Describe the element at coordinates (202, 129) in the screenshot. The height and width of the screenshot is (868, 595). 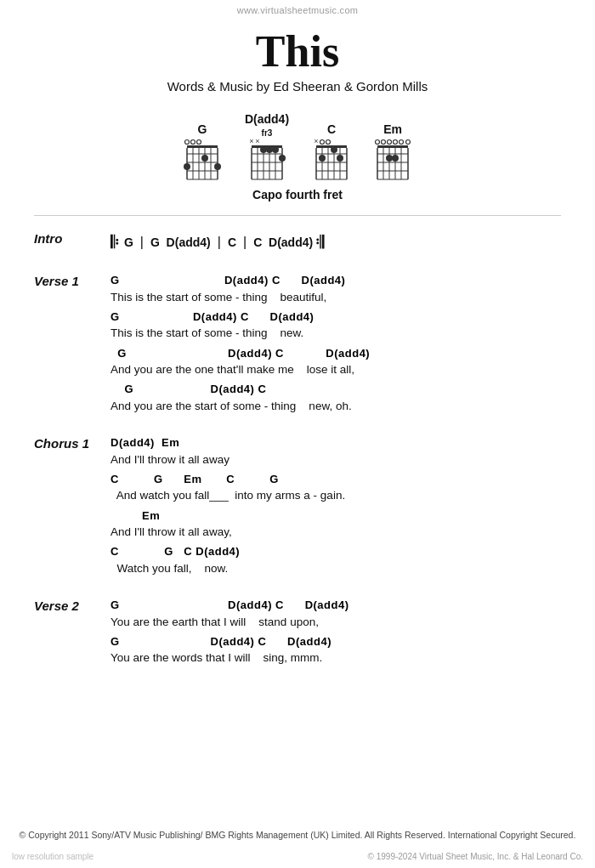
I see `chord-label-G: G` at that location.